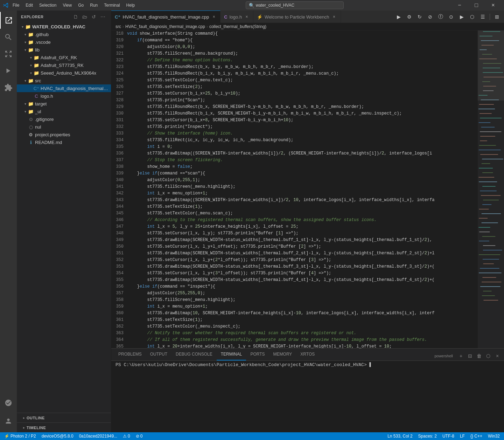 Image resolution: width=504 pixels, height=440 pixels. Describe the element at coordinates (64, 73) in the screenshot. I see `tree-item: ▾ 📁 Seeed_Arduino_MLX9064x` at that location.